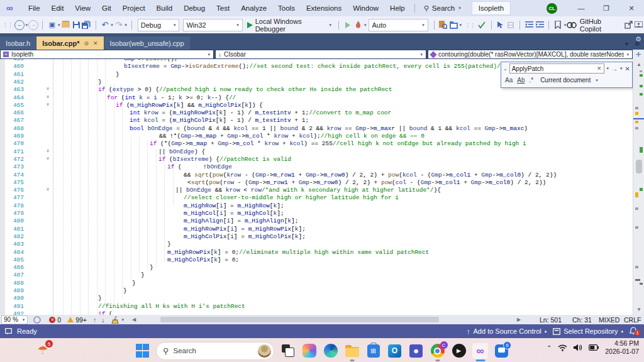  I want to click on line-number: 480, so click(15, 221).